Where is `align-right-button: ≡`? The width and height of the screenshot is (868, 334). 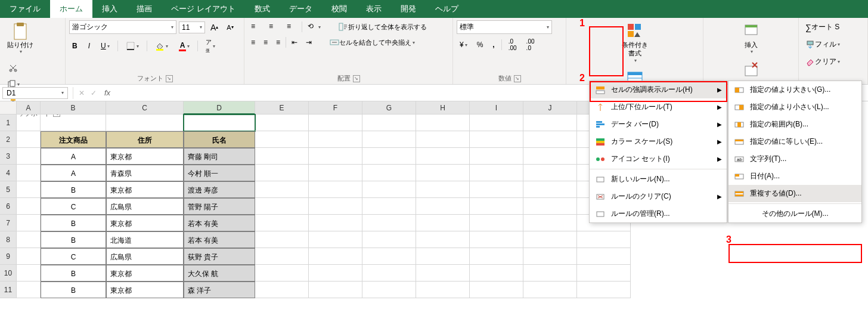
align-right-button: ≡ is located at coordinates (278, 42).